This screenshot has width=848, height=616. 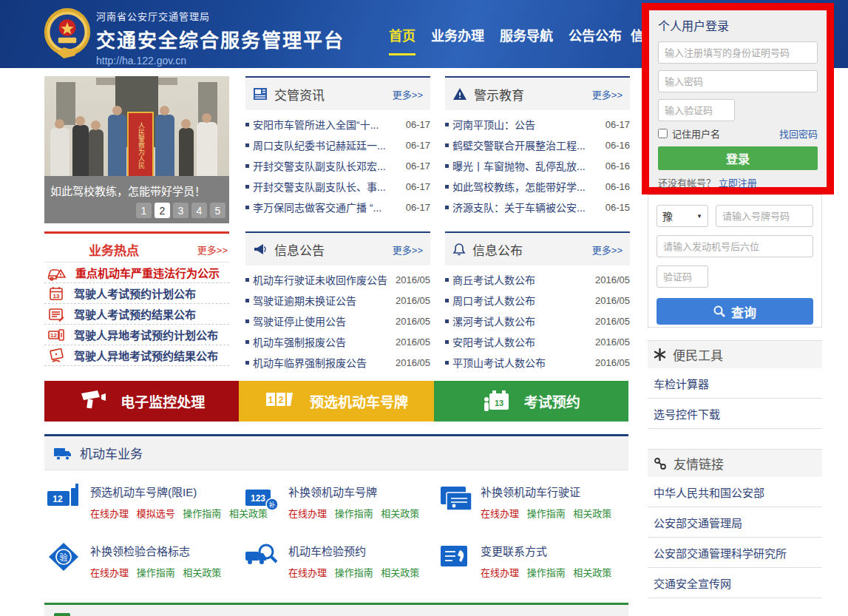 I want to click on tool-link-vehicle-check-calculator: 车检计算器, so click(x=735, y=383).